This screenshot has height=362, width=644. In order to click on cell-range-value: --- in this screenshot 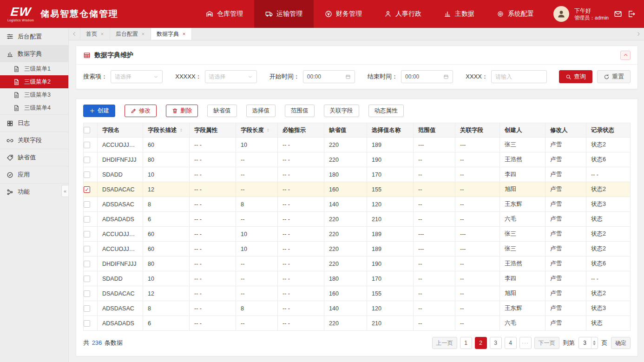, I will do `click(434, 145)`.